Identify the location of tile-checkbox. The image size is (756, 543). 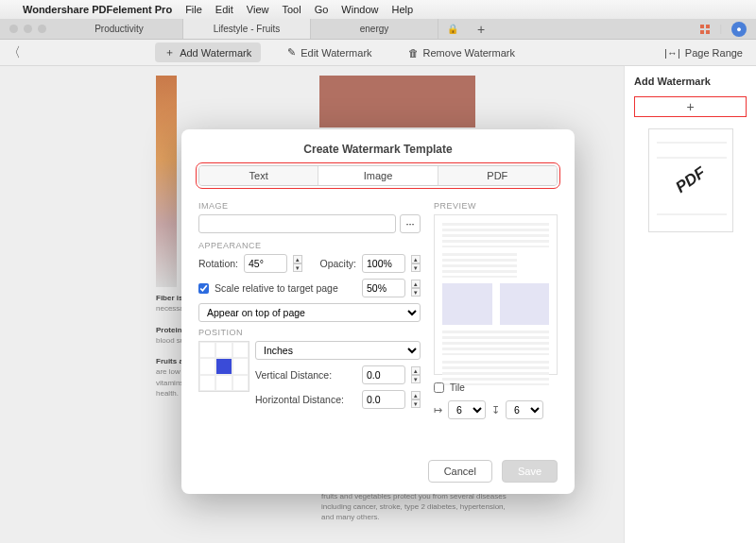
(438, 387).